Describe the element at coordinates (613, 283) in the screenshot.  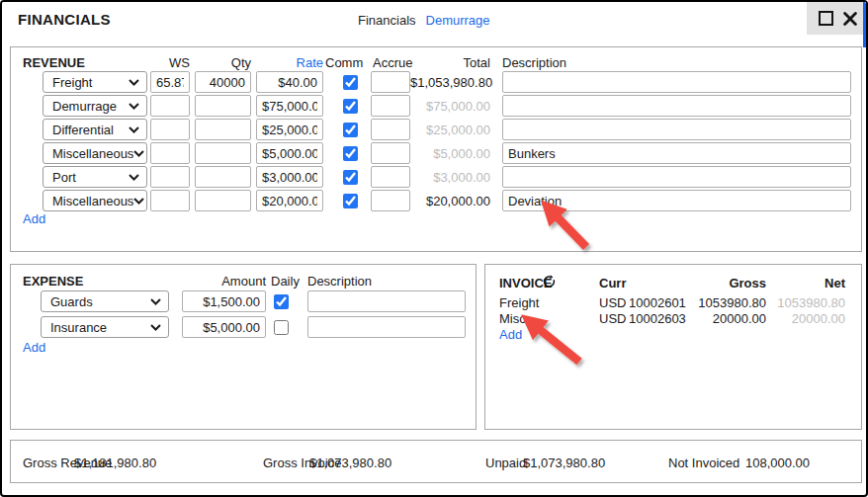
I see `invoice-header-curr: Curr` at that location.